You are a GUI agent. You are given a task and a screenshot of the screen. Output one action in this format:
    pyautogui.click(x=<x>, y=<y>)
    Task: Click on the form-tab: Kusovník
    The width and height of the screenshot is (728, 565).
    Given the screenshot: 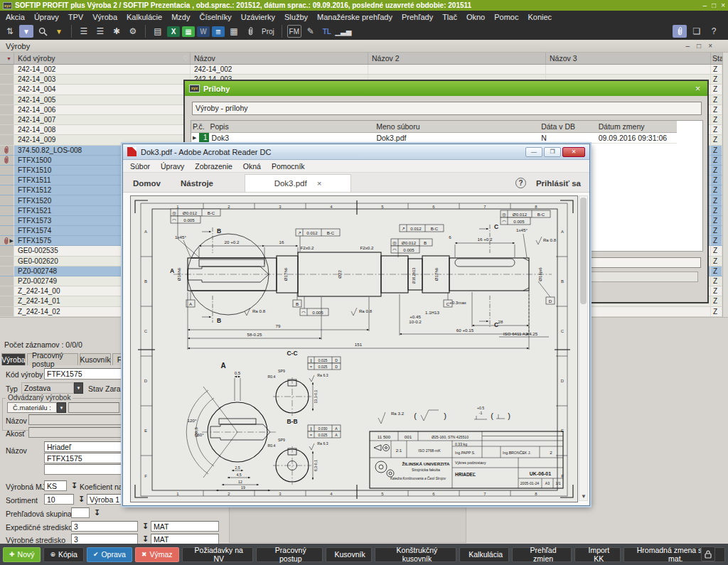 What is the action you would take?
    pyautogui.click(x=95, y=360)
    